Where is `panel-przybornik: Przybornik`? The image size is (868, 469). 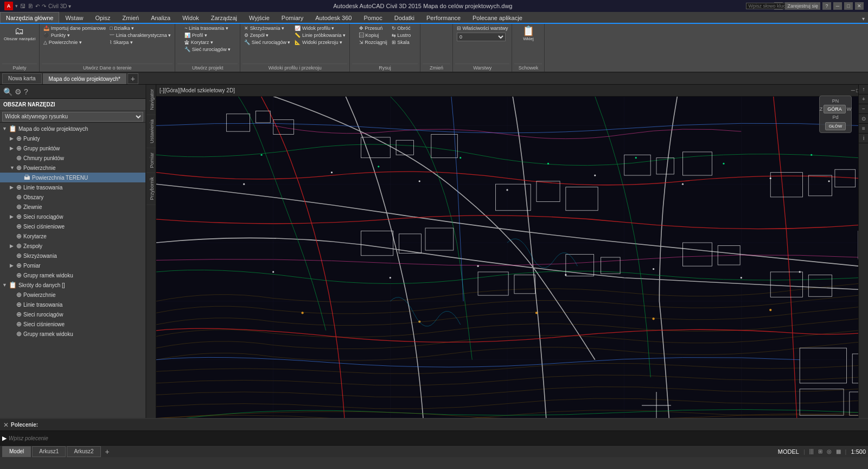
panel-przybornik: Przybornik is located at coordinates (151, 189).